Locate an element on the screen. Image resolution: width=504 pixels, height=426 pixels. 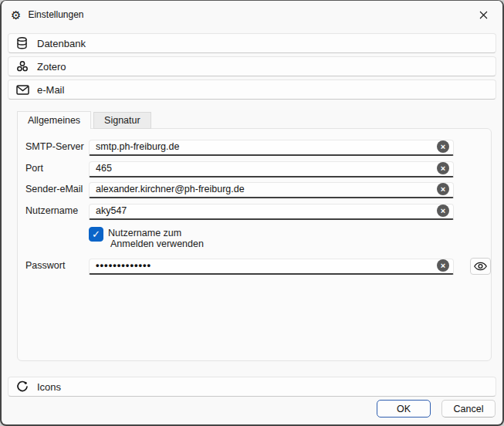
password-input is located at coordinates (272, 267).